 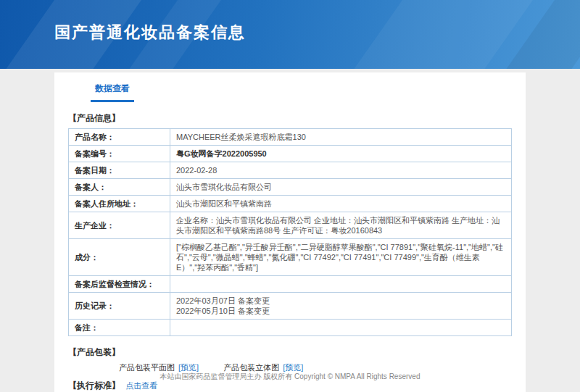 I want to click on table-row: 备案日期： 2022-02-28, so click(x=290, y=171).